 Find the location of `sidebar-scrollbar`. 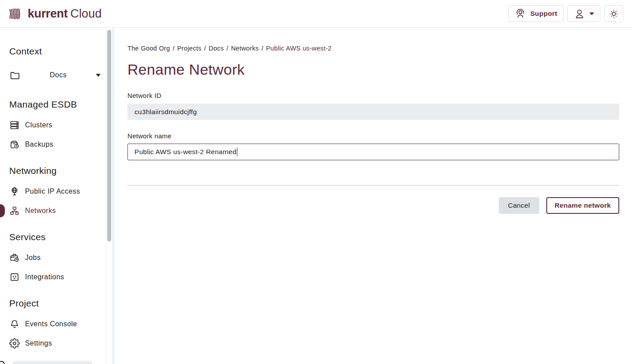

sidebar-scrollbar is located at coordinates (109, 196).